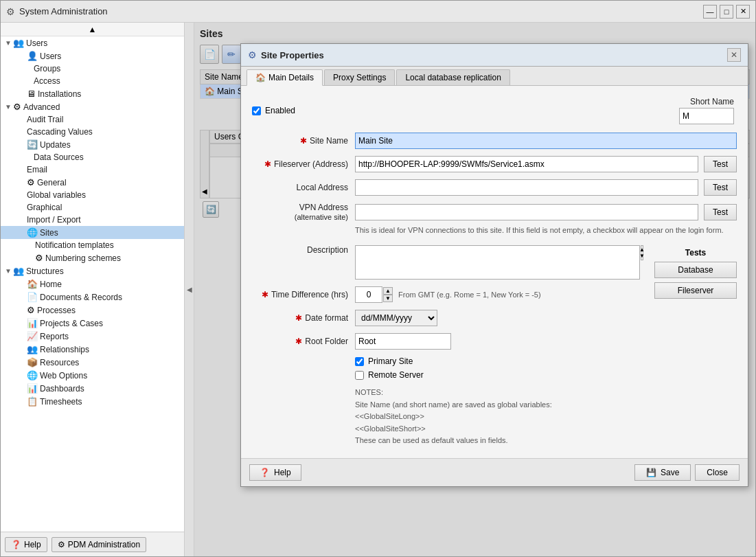 Image resolution: width=756 pixels, height=557 pixels. Describe the element at coordinates (92, 69) in the screenshot. I see `sidebar-item-groups: Groups` at that location.